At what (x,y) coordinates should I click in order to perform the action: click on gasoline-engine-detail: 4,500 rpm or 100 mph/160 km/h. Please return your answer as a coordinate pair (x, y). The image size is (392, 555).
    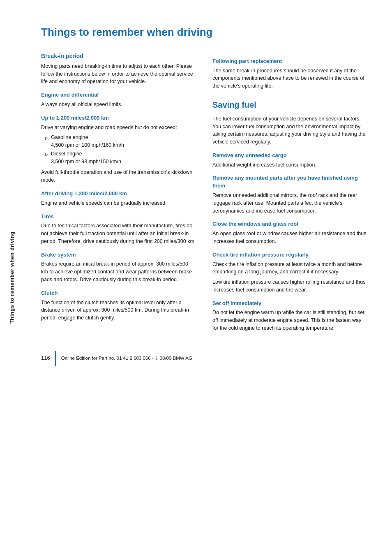
    Looking at the image, I should click on (88, 145).